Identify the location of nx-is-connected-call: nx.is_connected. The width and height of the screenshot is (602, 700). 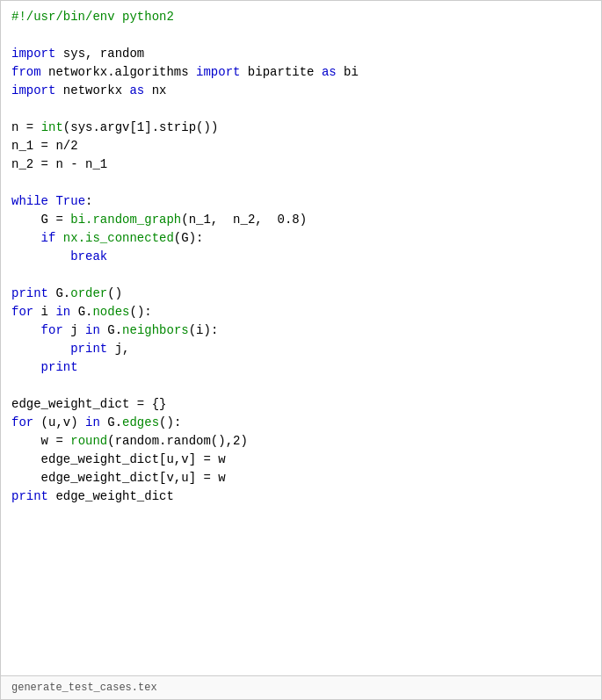
(119, 238).